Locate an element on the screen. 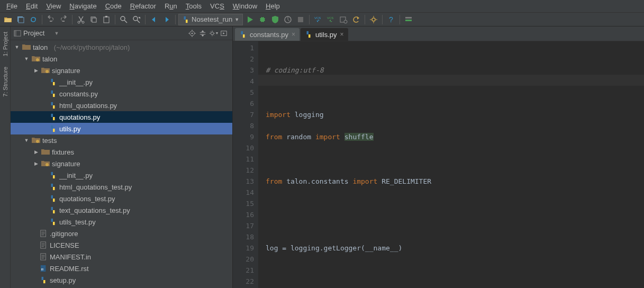 The height and width of the screenshot is (288, 644). line-number-gutter: 12345678910111213141516171819202122 is located at coordinates (246, 165).